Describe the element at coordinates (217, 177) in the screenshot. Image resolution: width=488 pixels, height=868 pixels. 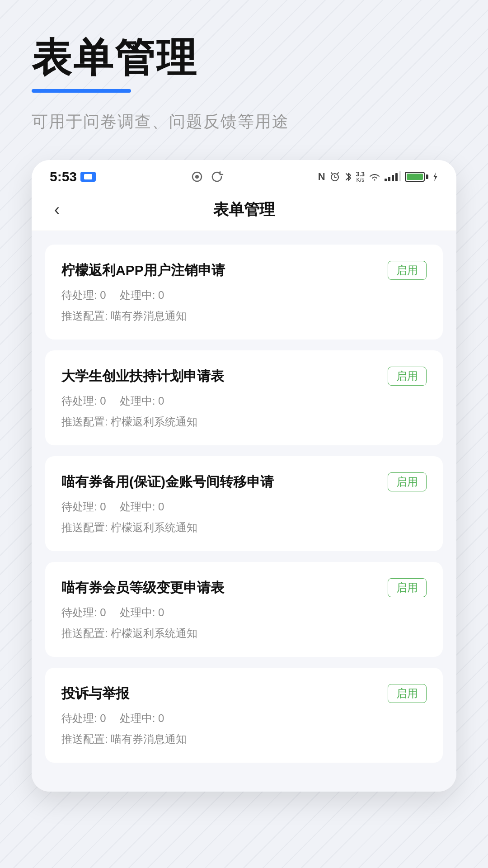
I see `refresh-icon` at that location.